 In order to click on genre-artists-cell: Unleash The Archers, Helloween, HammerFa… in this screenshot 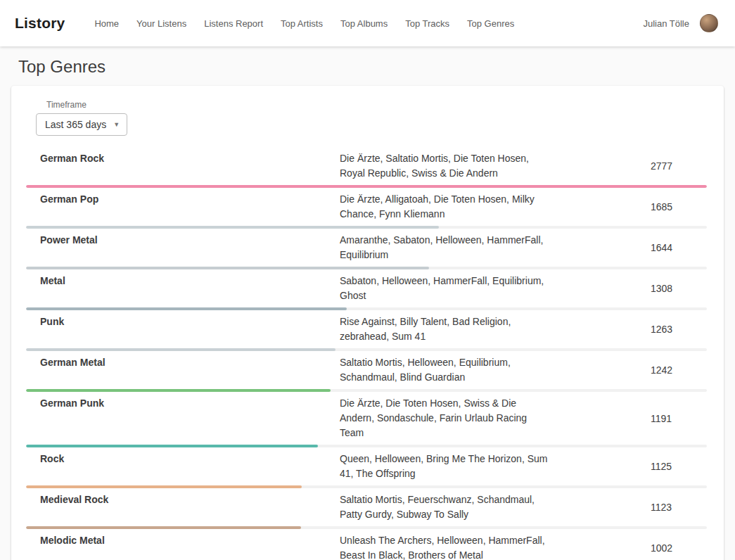, I will do `click(495, 547)`.